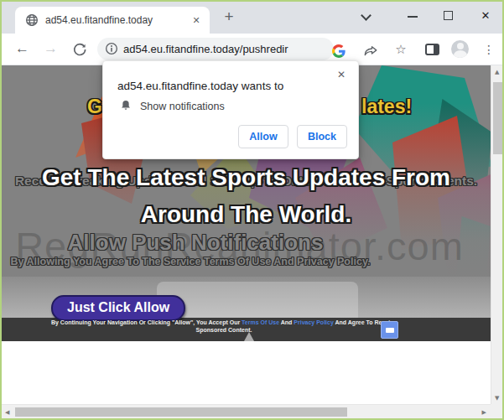 This screenshot has height=420, width=504. Describe the element at coordinates (32, 20) in the screenshot. I see `globe-favicon-icon` at that location.